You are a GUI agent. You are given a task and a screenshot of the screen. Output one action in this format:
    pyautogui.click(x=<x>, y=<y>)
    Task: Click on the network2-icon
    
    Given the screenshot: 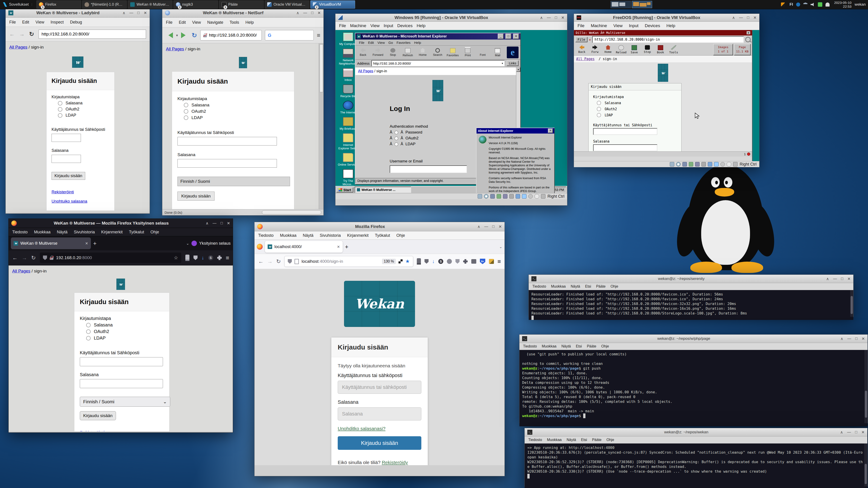 What is the action you would take?
    pyautogui.click(x=505, y=196)
    